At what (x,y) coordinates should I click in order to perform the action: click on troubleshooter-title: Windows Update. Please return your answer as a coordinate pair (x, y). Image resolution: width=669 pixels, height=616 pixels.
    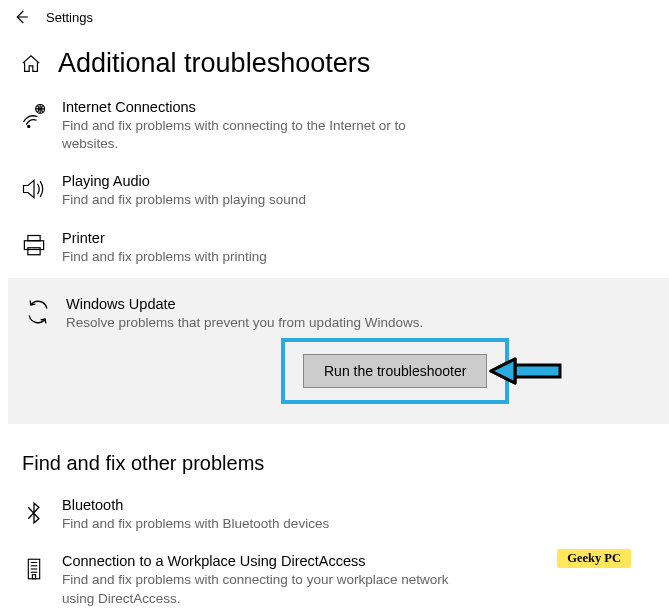
    Looking at the image, I should click on (244, 304).